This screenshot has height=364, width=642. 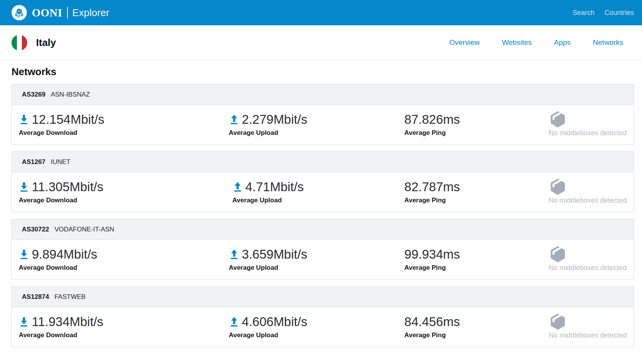 I want to click on ping-value: 87.826ms, so click(x=432, y=120).